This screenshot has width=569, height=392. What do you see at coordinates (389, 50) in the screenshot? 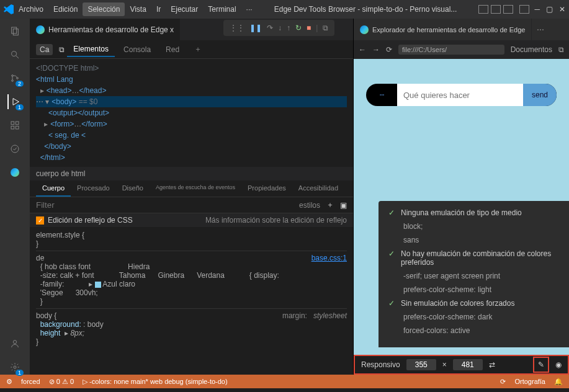
I see `reload-icon: ⟳` at bounding box center [389, 50].